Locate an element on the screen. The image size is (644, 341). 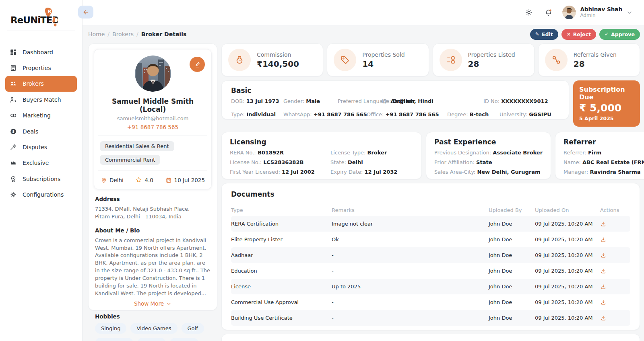
sun-icon is located at coordinates (529, 12).